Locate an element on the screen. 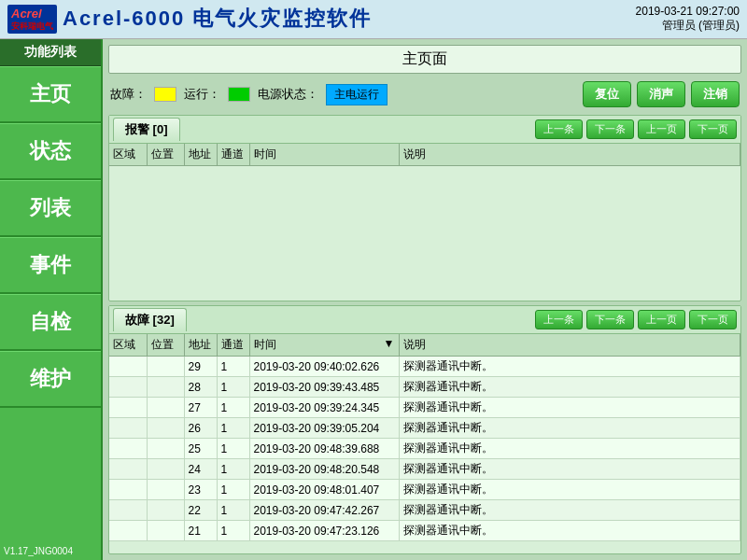  logo-icon: Acrel 安科瑞电气 is located at coordinates (32, 19).